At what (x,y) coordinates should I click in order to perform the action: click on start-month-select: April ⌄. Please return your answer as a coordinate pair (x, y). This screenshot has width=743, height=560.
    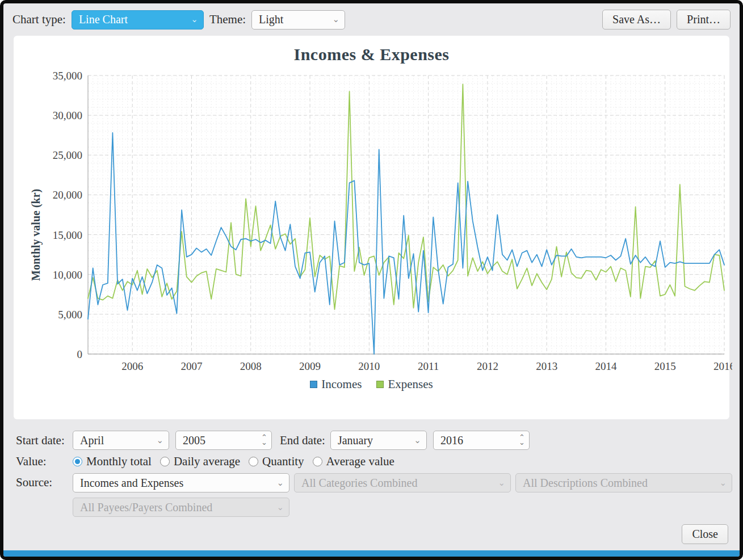
    Looking at the image, I should click on (121, 440).